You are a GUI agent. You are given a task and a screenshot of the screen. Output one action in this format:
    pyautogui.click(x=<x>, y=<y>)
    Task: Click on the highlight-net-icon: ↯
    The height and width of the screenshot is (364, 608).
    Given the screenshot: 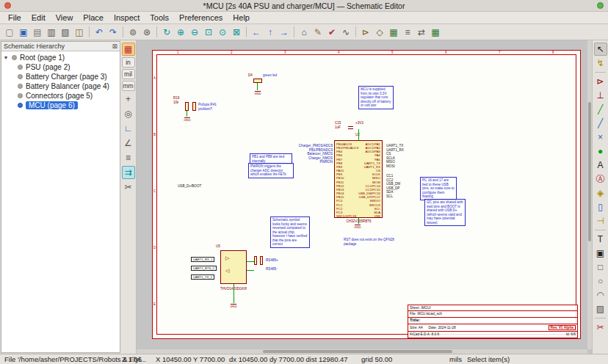 What is the action you would take?
    pyautogui.click(x=601, y=63)
    